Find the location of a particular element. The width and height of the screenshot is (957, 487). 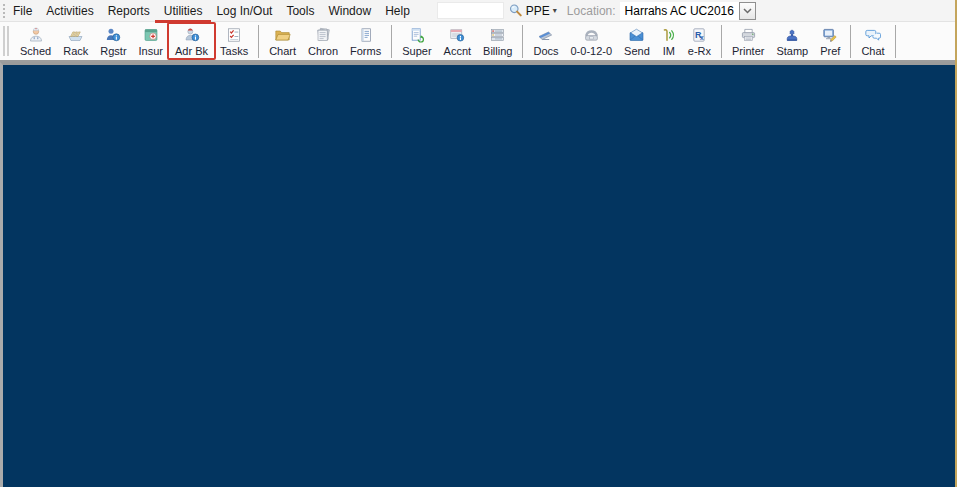

annotation-underline is located at coordinates (184, 22).